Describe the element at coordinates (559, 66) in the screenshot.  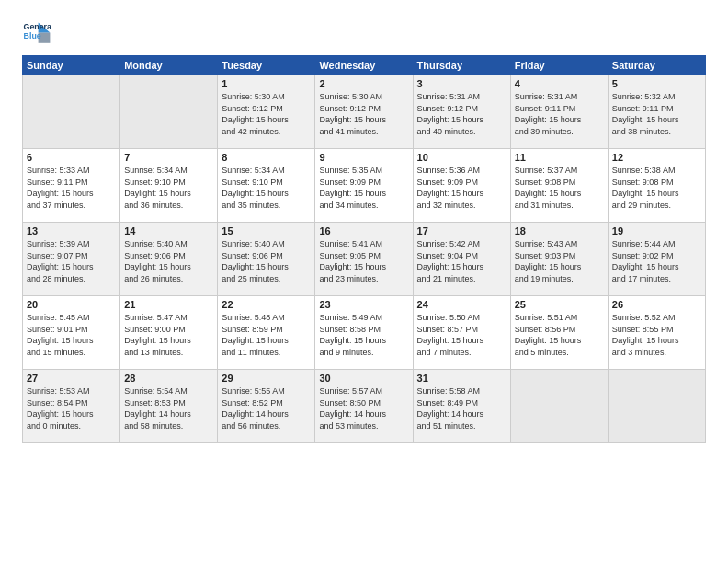
I see `calendar-header-friday: Friday` at that location.